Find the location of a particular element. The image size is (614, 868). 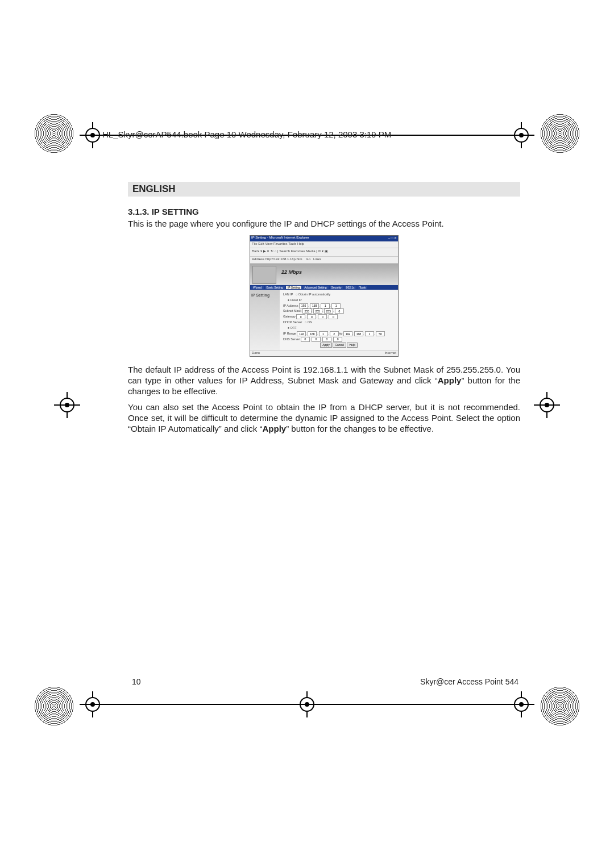

paragraph-default-ip: The default IP address of the Access Poi… is located at coordinates (324, 381).